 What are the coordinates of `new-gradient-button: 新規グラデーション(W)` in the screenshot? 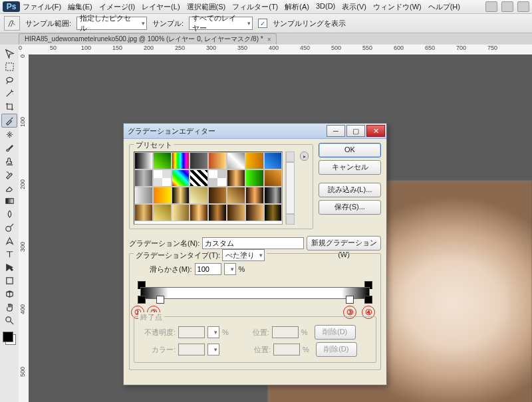 It's located at (344, 243).